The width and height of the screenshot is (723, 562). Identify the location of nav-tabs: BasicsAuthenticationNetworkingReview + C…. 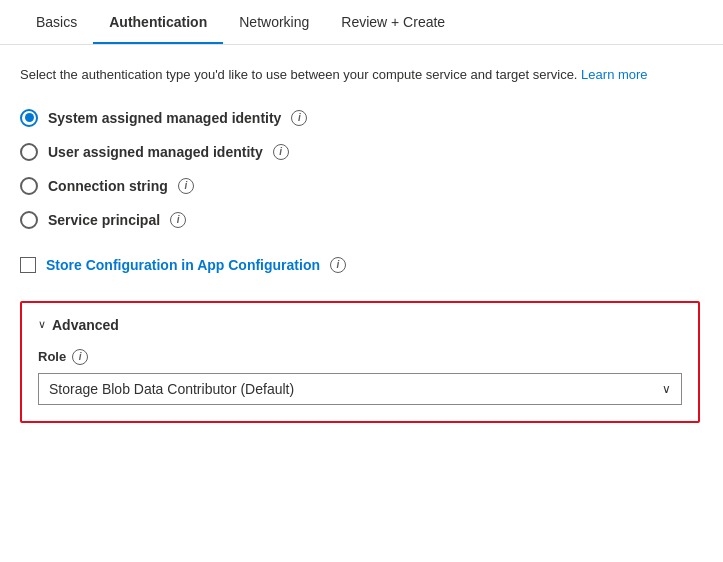
(362, 22).